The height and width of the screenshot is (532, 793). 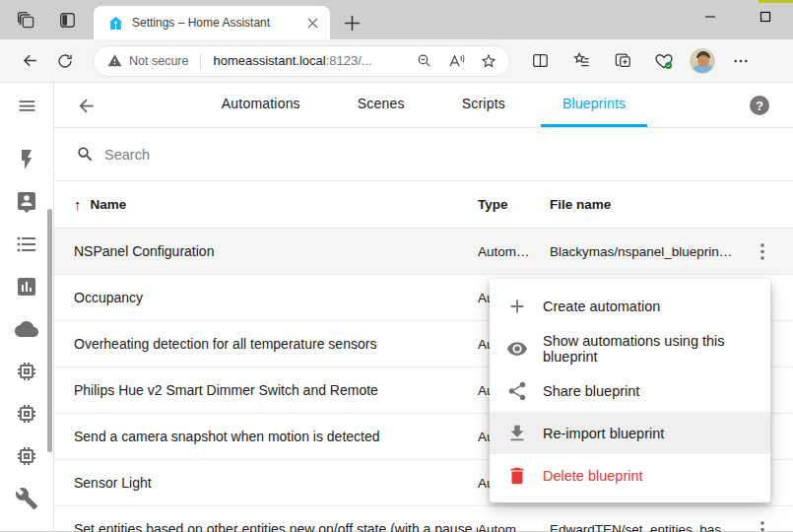 I want to click on eye-icon, so click(x=517, y=349).